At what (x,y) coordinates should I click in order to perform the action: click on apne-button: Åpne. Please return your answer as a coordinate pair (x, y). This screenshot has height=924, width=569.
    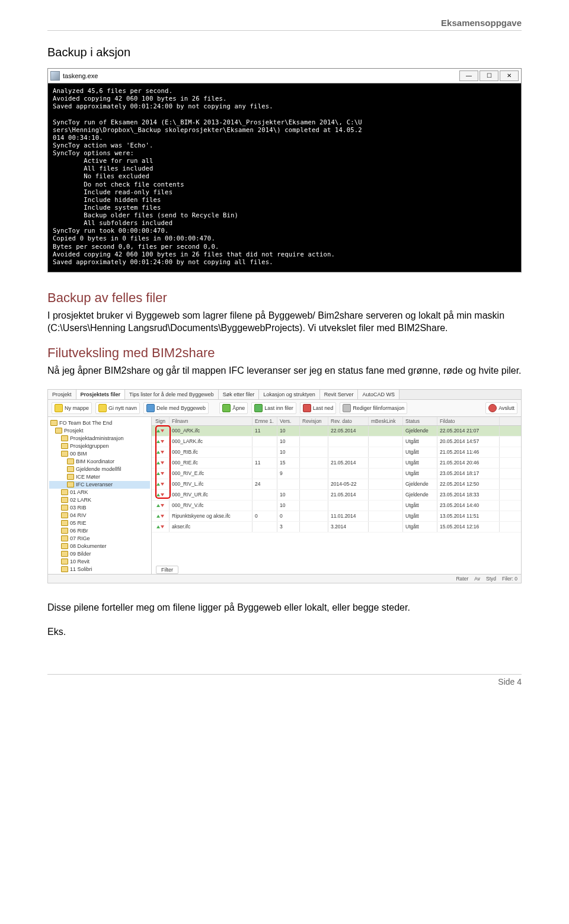
    Looking at the image, I should click on (234, 408).